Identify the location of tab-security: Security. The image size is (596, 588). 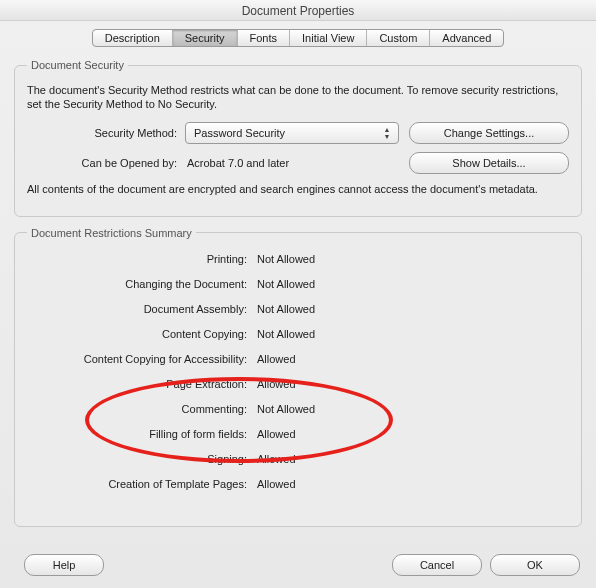
(206, 38).